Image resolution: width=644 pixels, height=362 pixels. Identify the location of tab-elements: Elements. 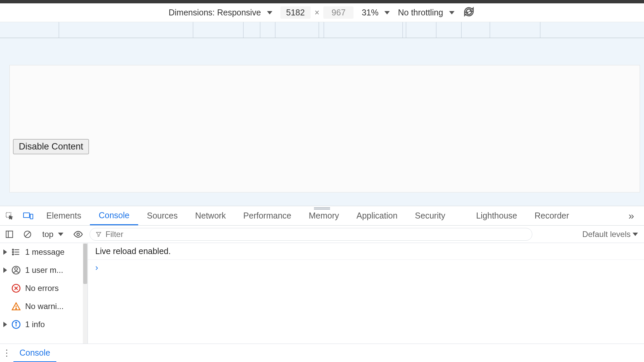
(64, 216).